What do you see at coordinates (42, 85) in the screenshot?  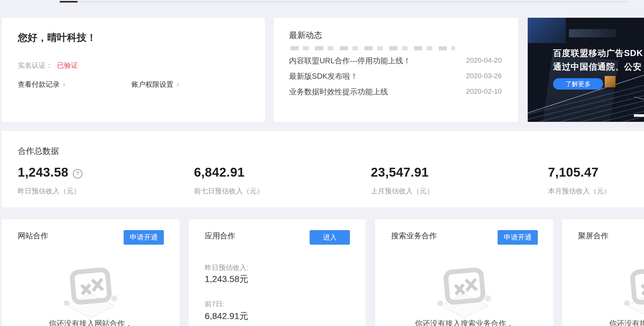 I see `payment-records-link: 查看付款记录›` at bounding box center [42, 85].